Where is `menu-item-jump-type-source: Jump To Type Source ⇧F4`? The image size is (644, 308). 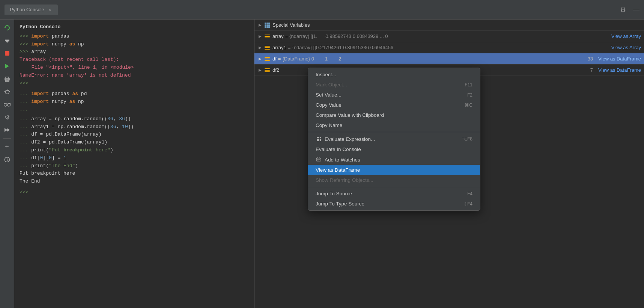 menu-item-jump-type-source: Jump To Type Source ⇧F4 is located at coordinates (394, 204).